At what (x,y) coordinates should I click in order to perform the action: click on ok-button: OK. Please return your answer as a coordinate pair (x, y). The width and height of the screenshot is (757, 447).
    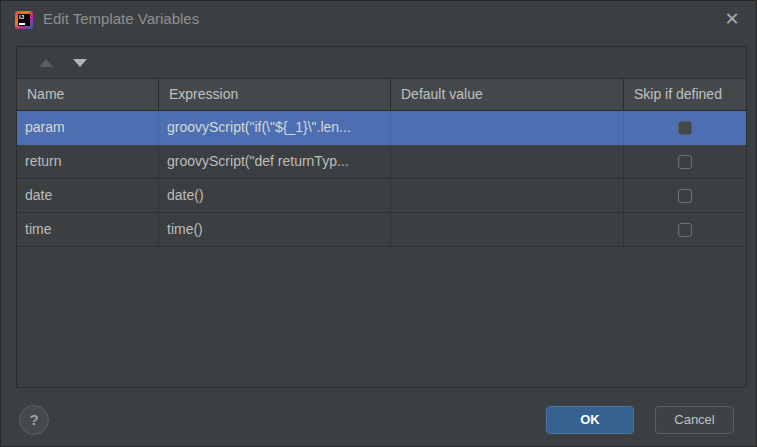
    Looking at the image, I should click on (590, 420).